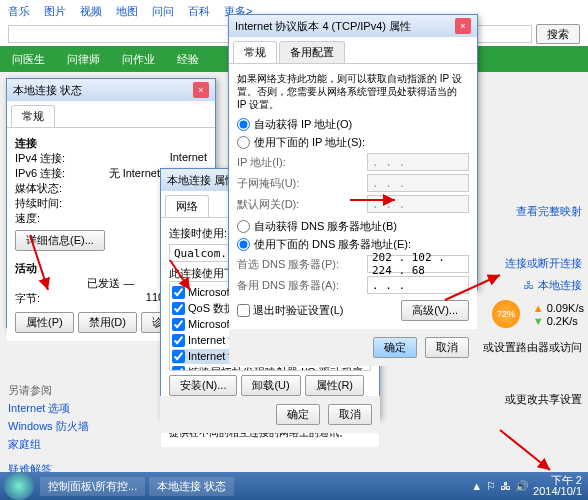 The image size is (588, 500). What do you see at coordinates (28, 60) in the screenshot?
I see `cat-doctor: 问医生` at bounding box center [28, 60].